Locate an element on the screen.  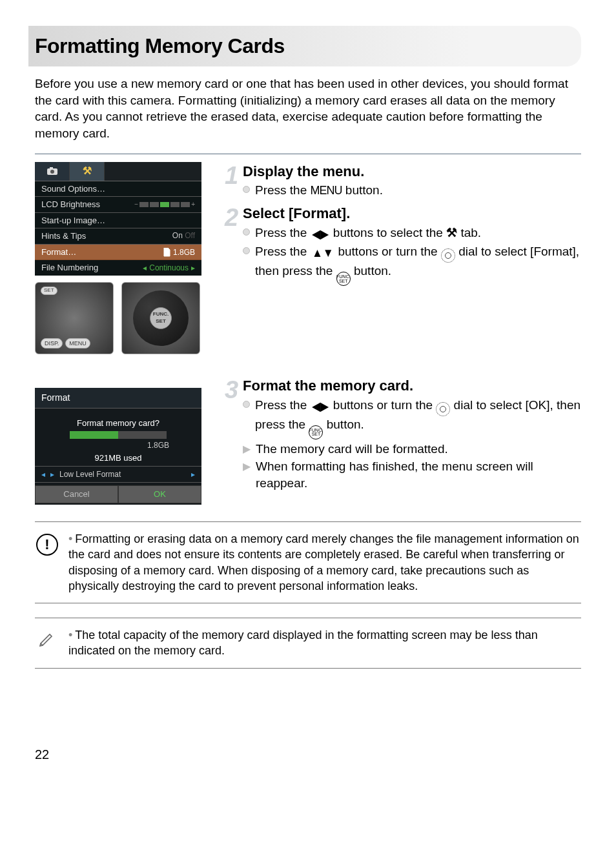
step-2: 2 Select [Format]. Press the ◀▶ buttons … is located at coordinates (403, 245).